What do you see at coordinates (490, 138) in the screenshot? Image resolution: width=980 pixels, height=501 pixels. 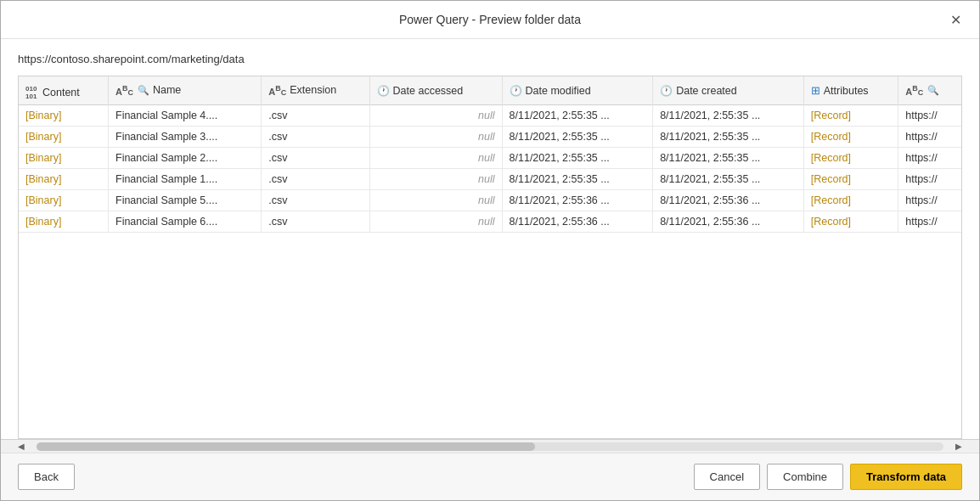 I see `table-row: [Binary]Financial Sample 3.....csvnull8/…` at bounding box center [490, 138].